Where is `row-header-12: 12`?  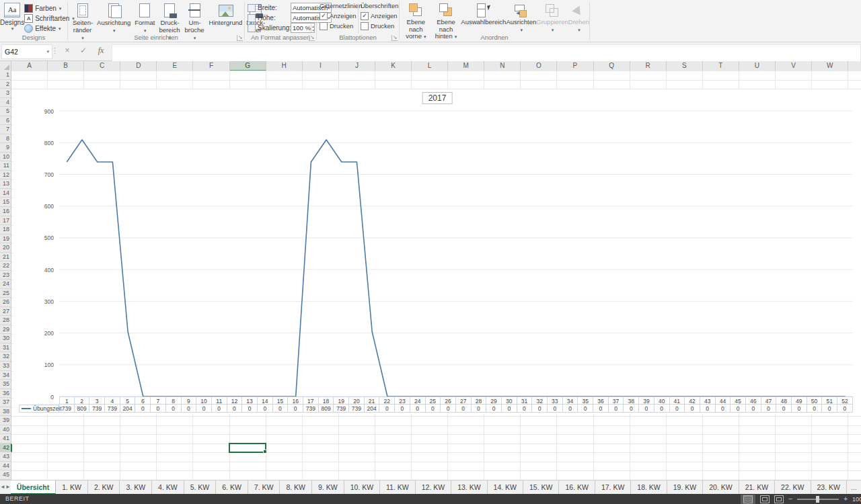
row-header-12: 12 is located at coordinates (5, 175).